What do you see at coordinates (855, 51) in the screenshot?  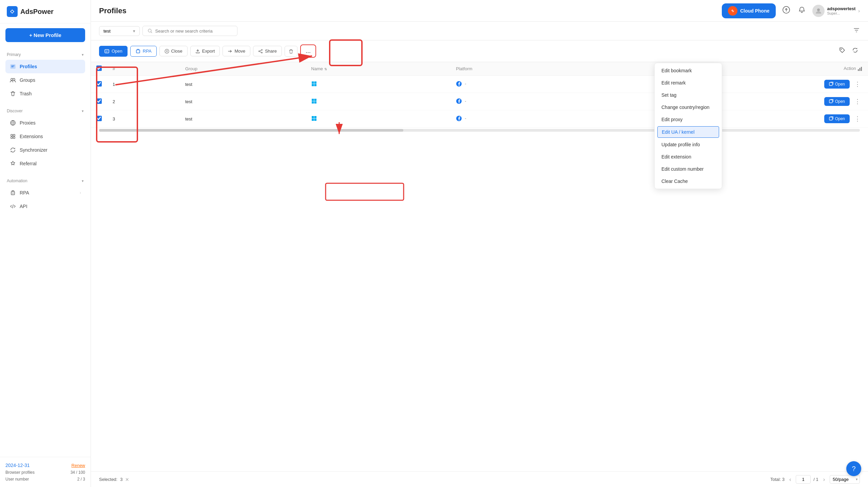 I see `refresh-button` at bounding box center [855, 51].